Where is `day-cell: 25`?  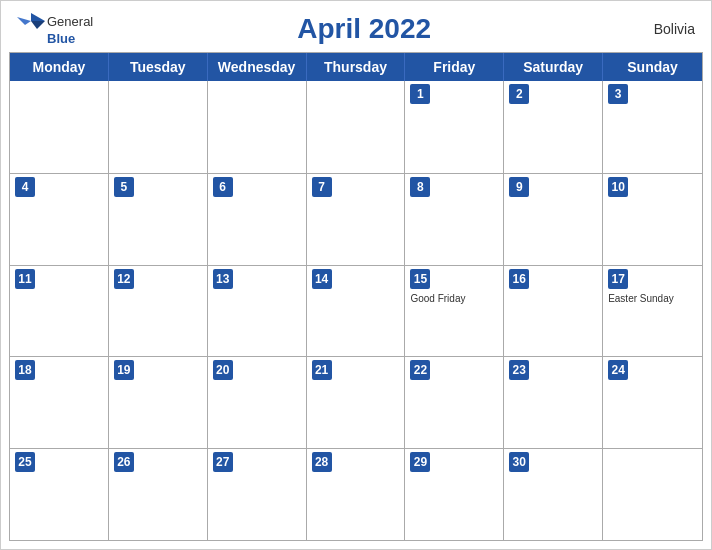
day-cell: 25 is located at coordinates (60, 494).